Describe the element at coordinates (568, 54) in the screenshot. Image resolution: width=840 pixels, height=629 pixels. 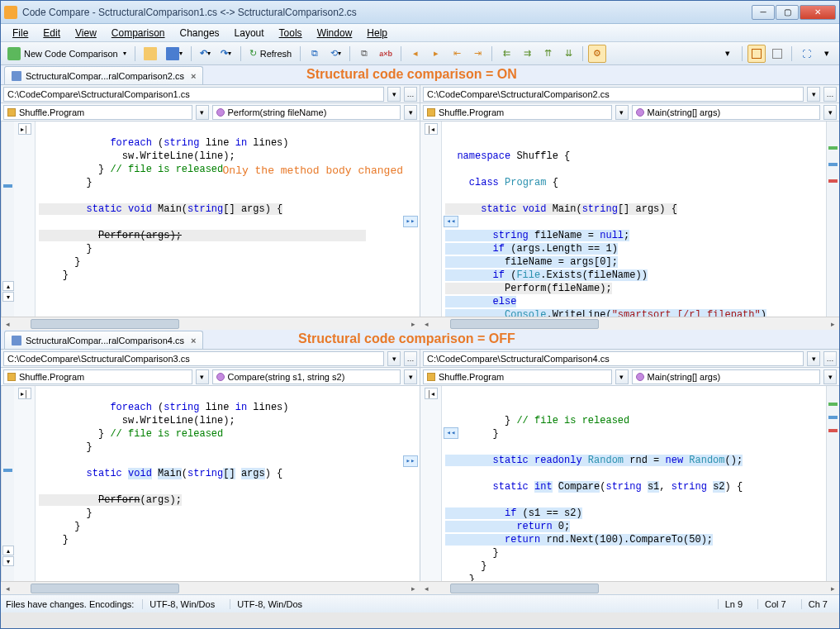
I see `merge-down-button: ⇊` at that location.